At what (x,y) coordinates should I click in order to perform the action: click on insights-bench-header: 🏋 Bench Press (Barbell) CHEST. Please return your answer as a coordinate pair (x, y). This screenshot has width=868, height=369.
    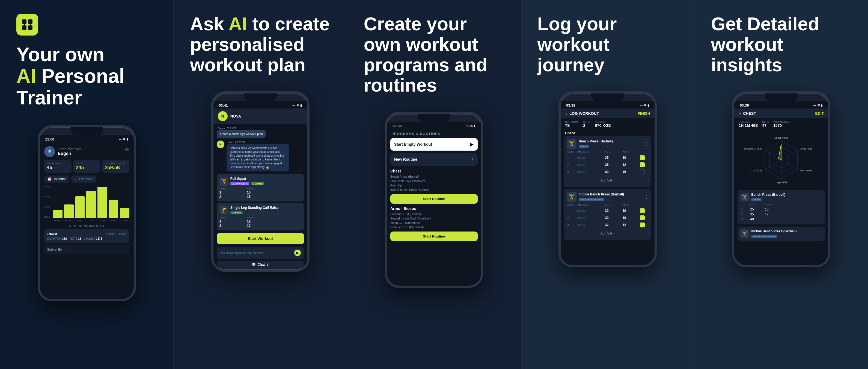
    Looking at the image, I should click on (781, 197).